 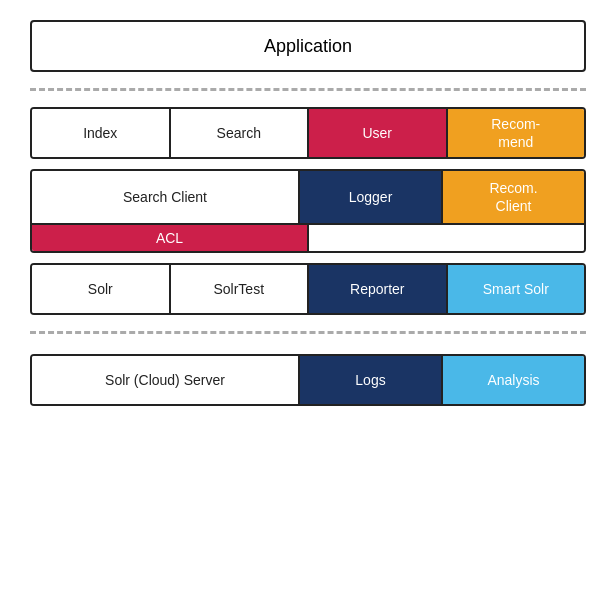 What do you see at coordinates (308, 197) in the screenshot?
I see `row-2-top: Search Client Logger Recom. Client` at bounding box center [308, 197].